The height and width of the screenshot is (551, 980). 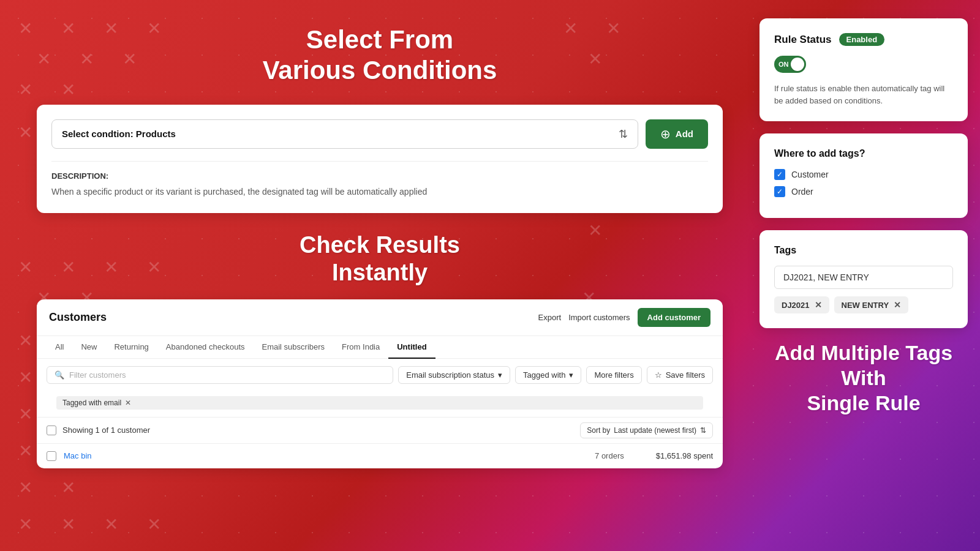 I want to click on customer-orders: 7 orders, so click(x=609, y=455).